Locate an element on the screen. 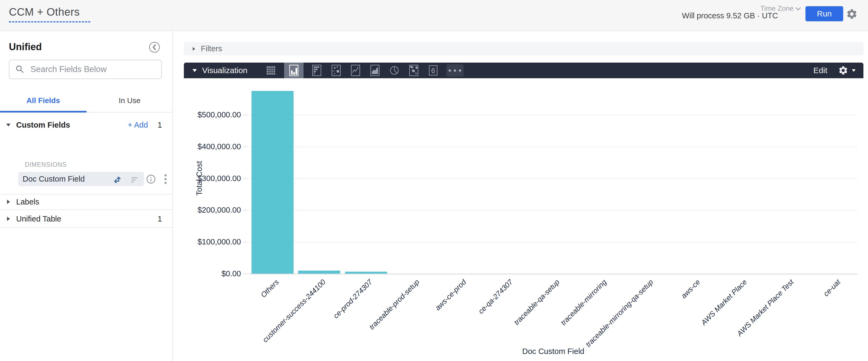  viz-type-switcher: 6 is located at coordinates (364, 71).